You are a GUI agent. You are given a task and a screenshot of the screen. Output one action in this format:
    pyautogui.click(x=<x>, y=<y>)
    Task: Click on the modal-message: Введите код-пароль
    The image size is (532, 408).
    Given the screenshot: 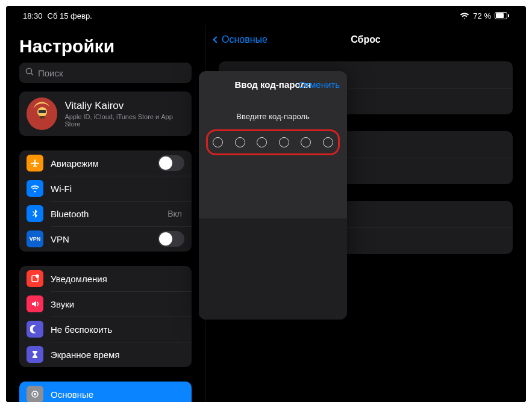 What is the action you would take?
    pyautogui.click(x=273, y=117)
    